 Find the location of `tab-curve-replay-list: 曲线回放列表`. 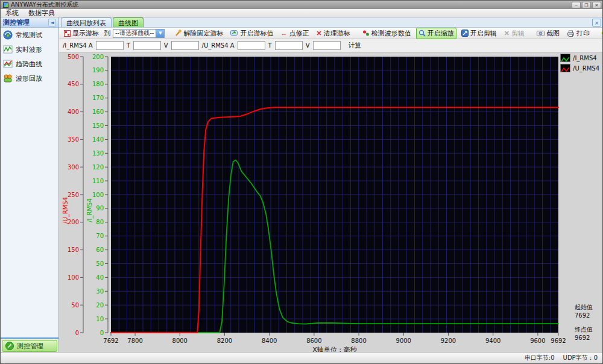

tab-curve-replay-list: 曲线回放列表 is located at coordinates (86, 22).